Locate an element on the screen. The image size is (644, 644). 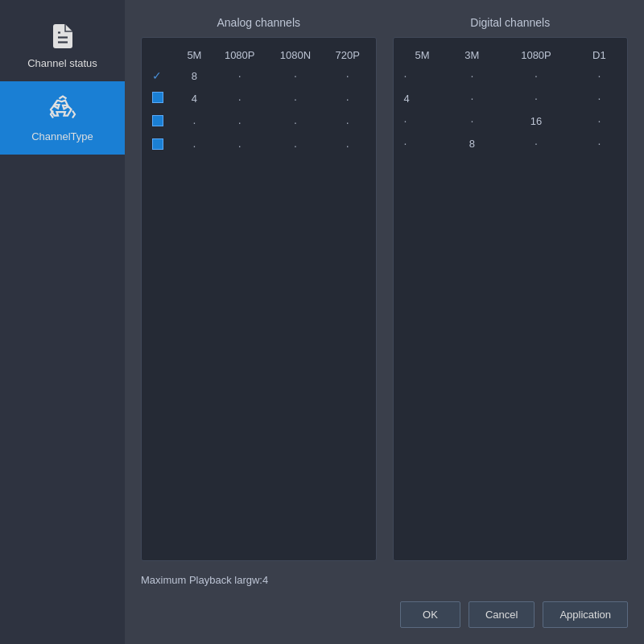
bottom-bar: OK Cancel Application is located at coordinates (385, 609).